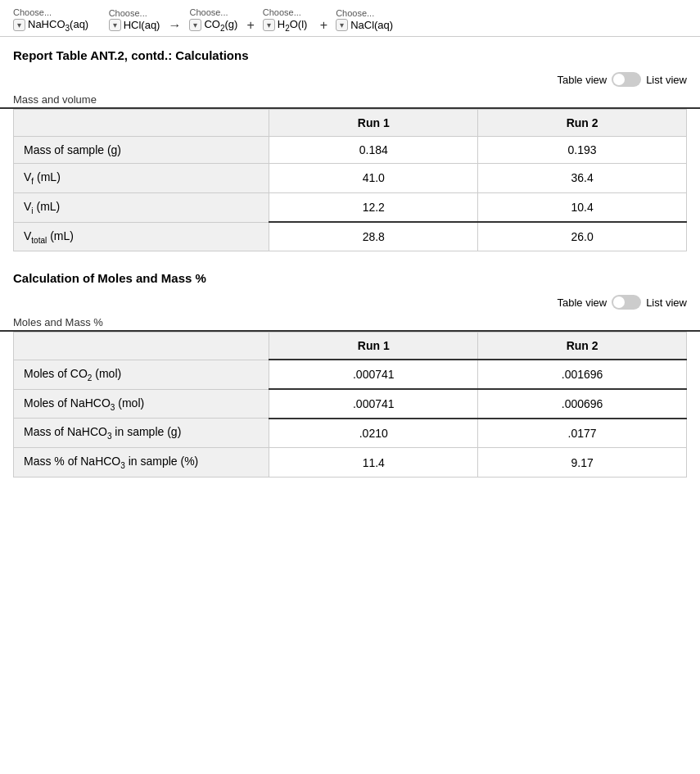 The height and width of the screenshot is (774, 700). Describe the element at coordinates (251, 20) in the screenshot. I see `plus-1: +` at that location.